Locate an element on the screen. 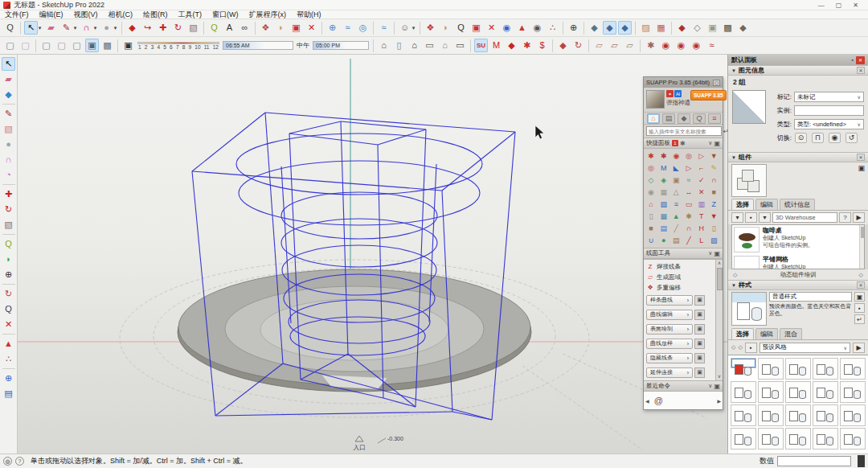 This screenshot has width=868, height=468. components-header: ▼ 组件 ✕ is located at coordinates (798, 158).